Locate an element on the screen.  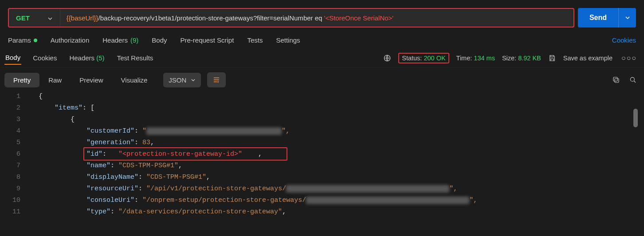
tab-params-label: Params is located at coordinates (20, 40).